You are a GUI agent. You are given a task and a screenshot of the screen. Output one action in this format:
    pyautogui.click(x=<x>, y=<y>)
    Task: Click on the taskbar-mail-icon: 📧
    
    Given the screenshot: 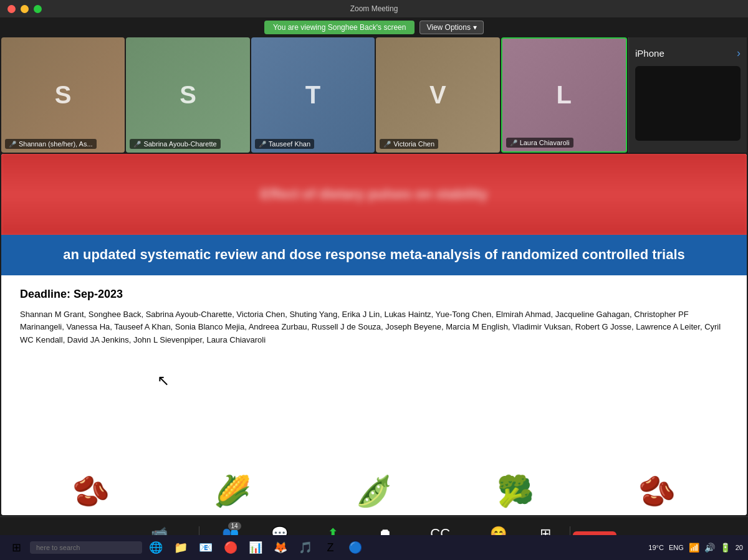 What is the action you would take?
    pyautogui.click(x=206, y=548)
    